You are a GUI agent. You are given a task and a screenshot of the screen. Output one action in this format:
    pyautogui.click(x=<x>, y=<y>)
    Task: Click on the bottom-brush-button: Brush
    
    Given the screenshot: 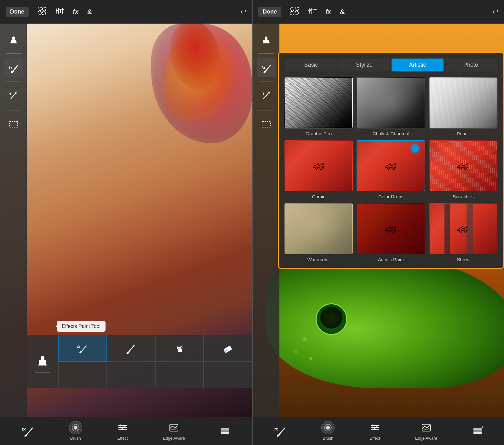 What is the action you would take?
    pyautogui.click(x=76, y=431)
    